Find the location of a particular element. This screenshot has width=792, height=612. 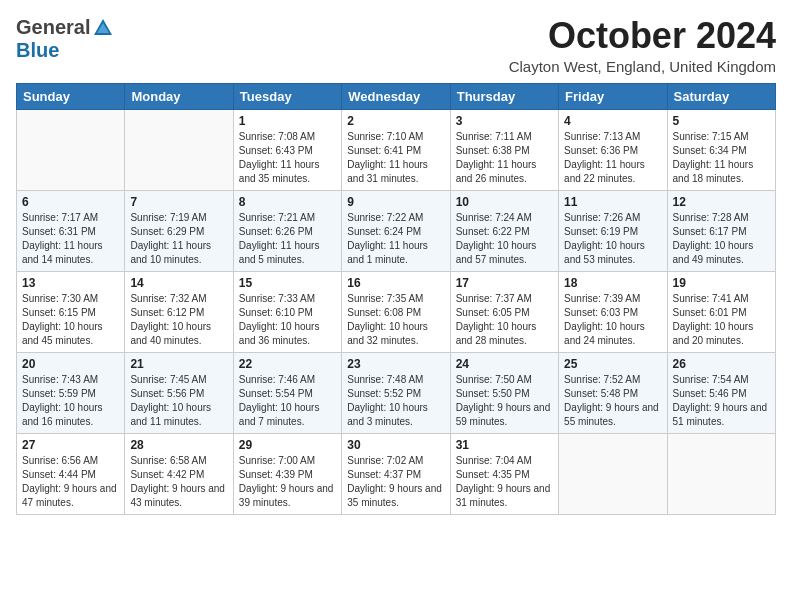

weekday-header-friday: Friday is located at coordinates (613, 96).